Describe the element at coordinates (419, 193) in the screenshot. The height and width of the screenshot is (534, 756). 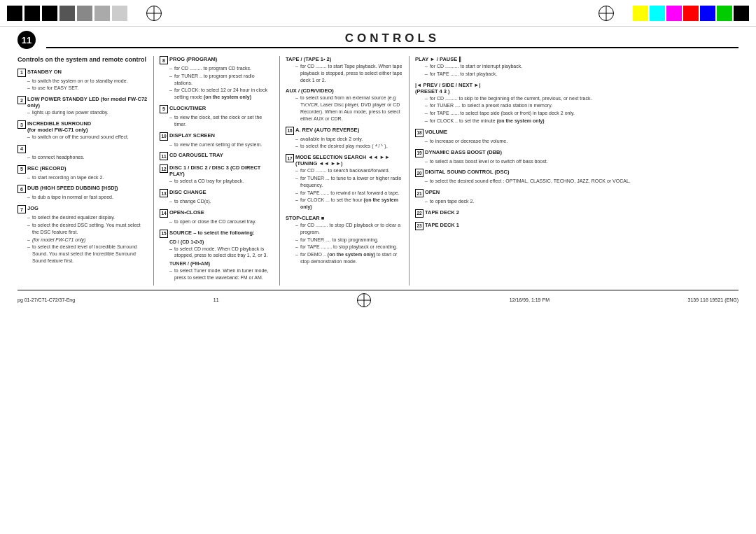
I see `control-num-21: 21` at that location.